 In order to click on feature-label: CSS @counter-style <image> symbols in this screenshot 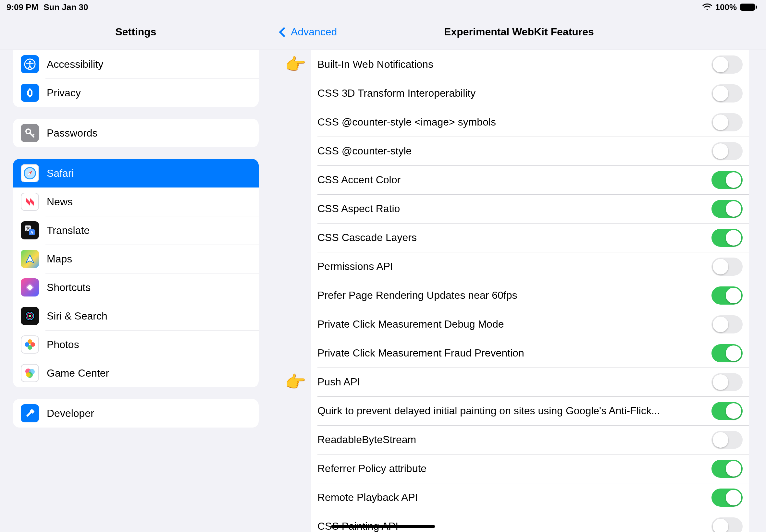, I will do `click(514, 122)`.